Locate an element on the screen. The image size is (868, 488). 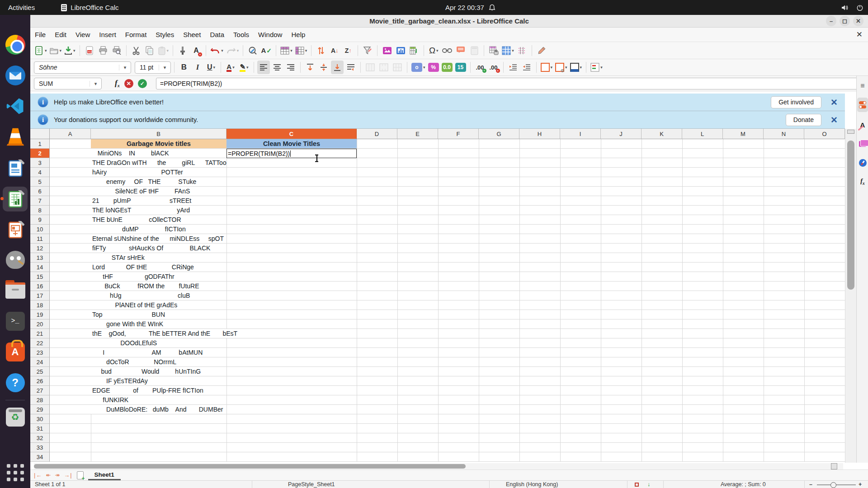
increase-indent-button is located at coordinates (513, 67).